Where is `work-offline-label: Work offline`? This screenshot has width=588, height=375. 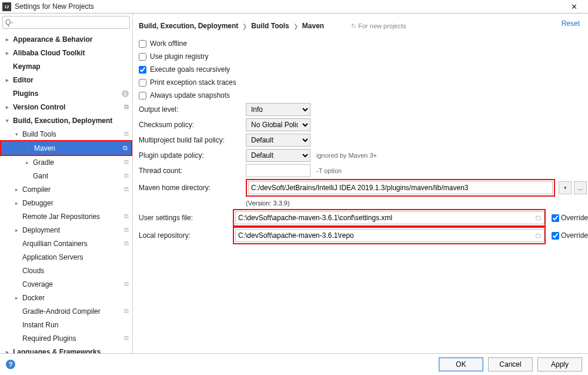
work-offline-label: Work offline is located at coordinates (168, 44).